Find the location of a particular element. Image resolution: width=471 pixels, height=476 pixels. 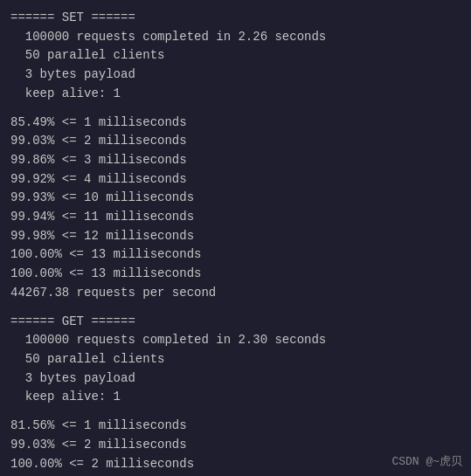

output-line: 99.86% <= 3 milliseconds is located at coordinates (236, 161).